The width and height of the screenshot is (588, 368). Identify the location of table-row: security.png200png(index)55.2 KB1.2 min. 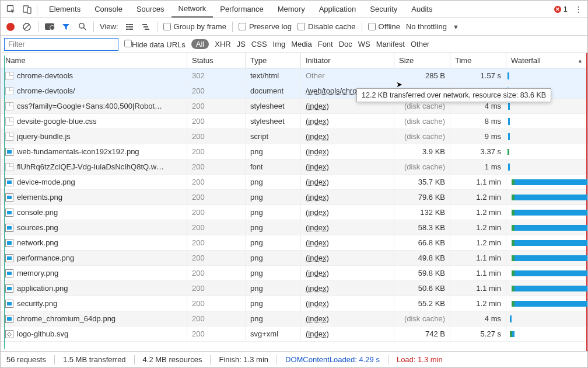
(294, 304).